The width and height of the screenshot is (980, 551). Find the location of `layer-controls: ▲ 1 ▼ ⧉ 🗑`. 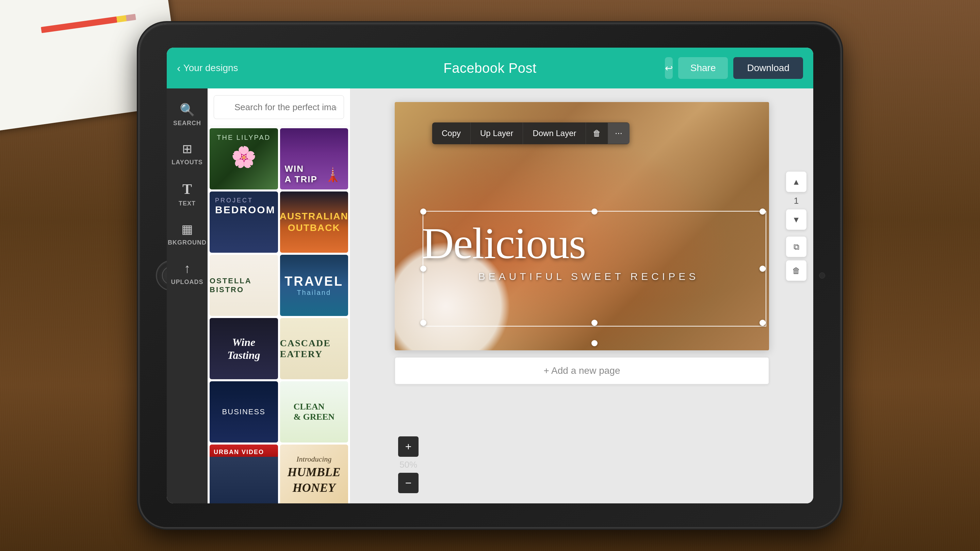

layer-controls: ▲ 1 ▼ ⧉ 🗑 is located at coordinates (796, 227).